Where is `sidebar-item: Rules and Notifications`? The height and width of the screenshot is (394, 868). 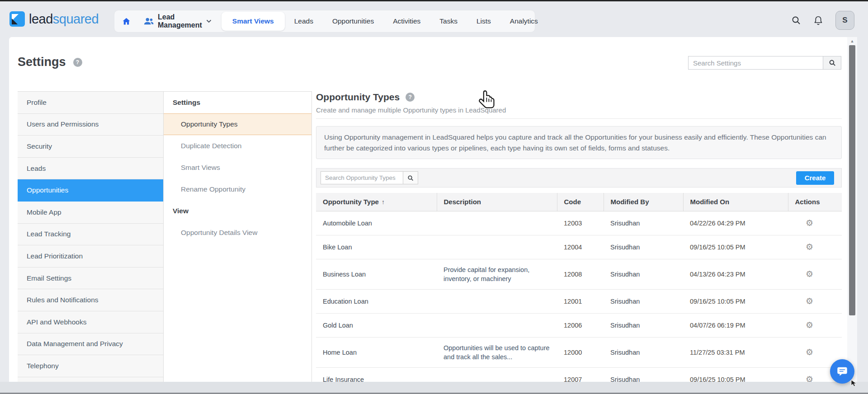
sidebar-item: Rules and Notifications is located at coordinates (90, 300).